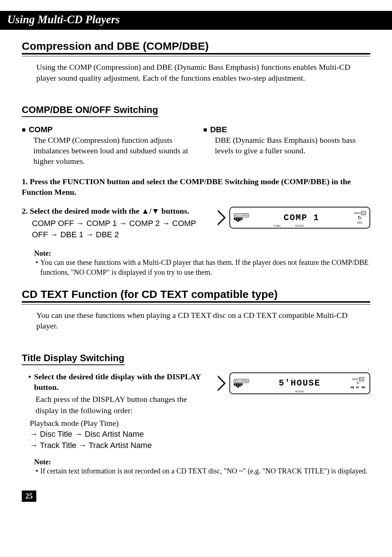 The height and width of the screenshot is (557, 392). I want to click on sel-label: SEL, so click(360, 222).